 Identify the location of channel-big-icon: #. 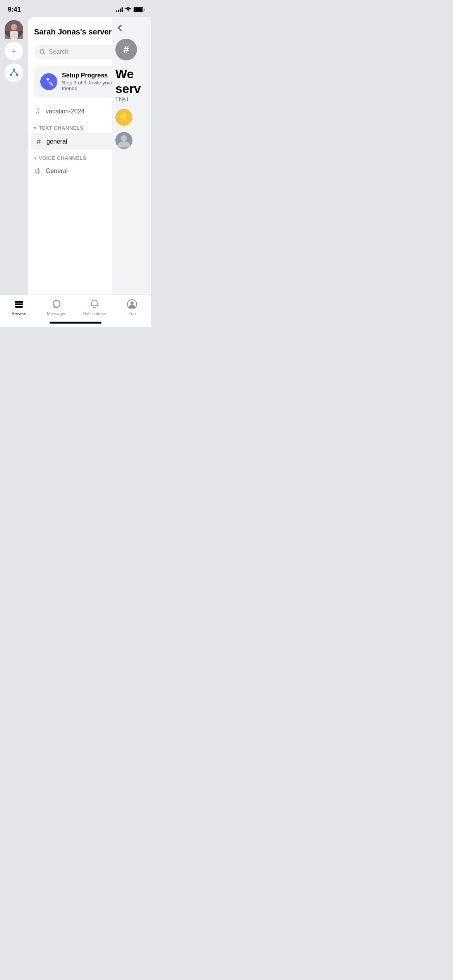
(126, 50).